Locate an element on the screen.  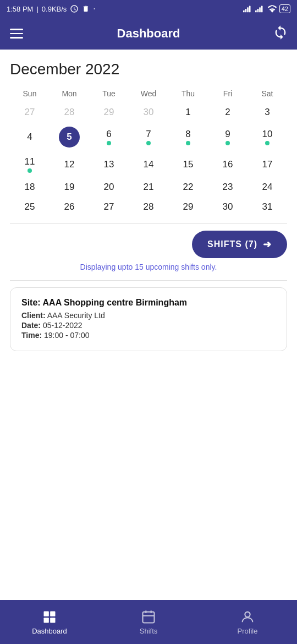
calendar-day: 2 is located at coordinates (228, 112).